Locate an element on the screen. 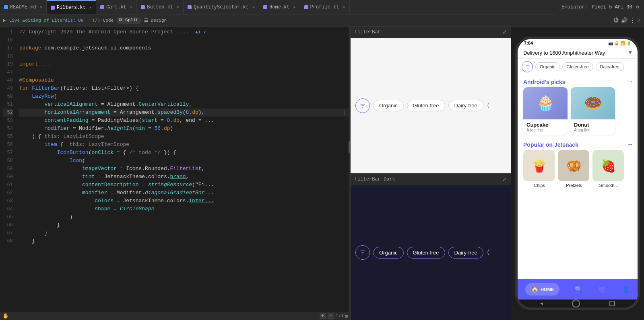 The width and height of the screenshot is (644, 320). line-num-48: 48 is located at coordinates (8, 80).